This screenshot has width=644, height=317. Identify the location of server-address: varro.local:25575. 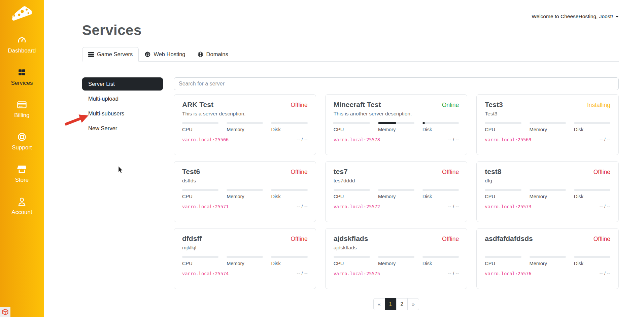
(357, 274).